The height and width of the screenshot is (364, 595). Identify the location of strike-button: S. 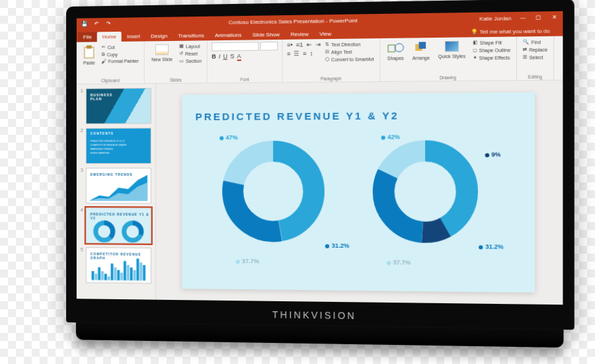
(232, 57).